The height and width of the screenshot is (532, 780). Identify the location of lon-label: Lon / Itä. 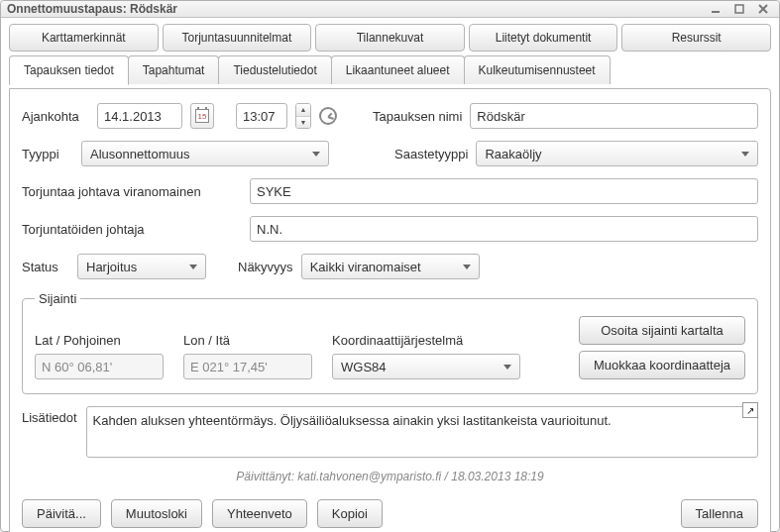
(248, 341).